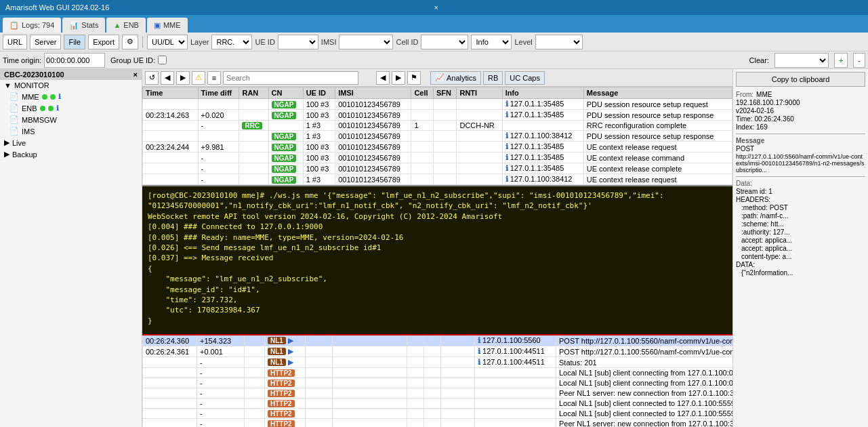 The image size is (868, 427). I want to click on search-input, so click(291, 78).